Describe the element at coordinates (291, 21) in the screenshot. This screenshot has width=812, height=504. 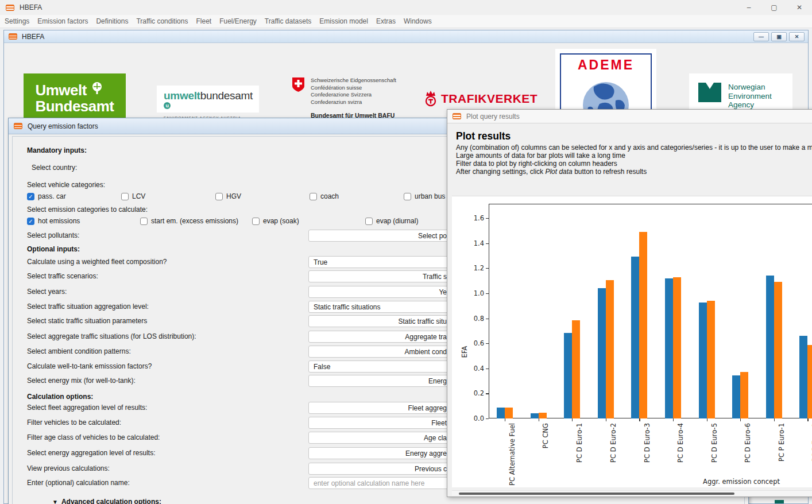
I see `menu-traffic-datasets: Traffic datasets` at that location.